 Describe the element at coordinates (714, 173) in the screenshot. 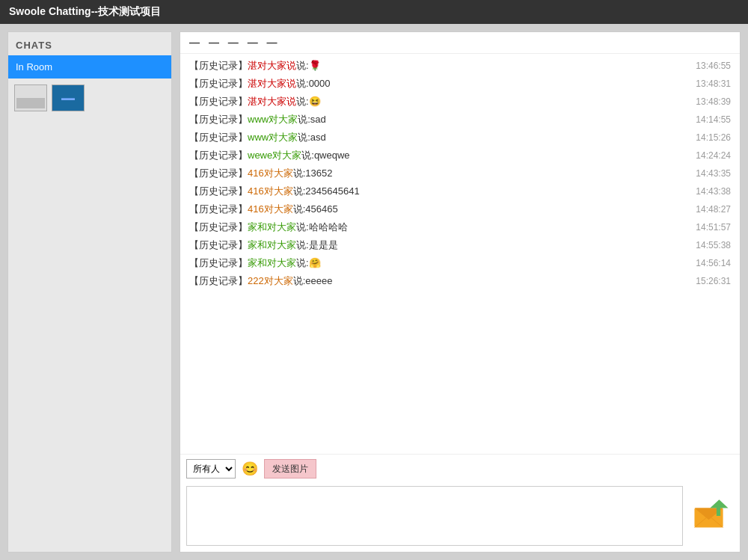

I see `message-time: 14:43:35` at that location.